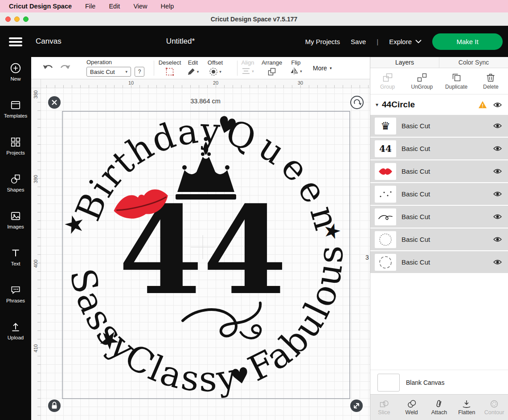 The height and width of the screenshot is (420, 508). What do you see at coordinates (497, 105) in the screenshot?
I see `group-visibility-toggle` at bounding box center [497, 105].